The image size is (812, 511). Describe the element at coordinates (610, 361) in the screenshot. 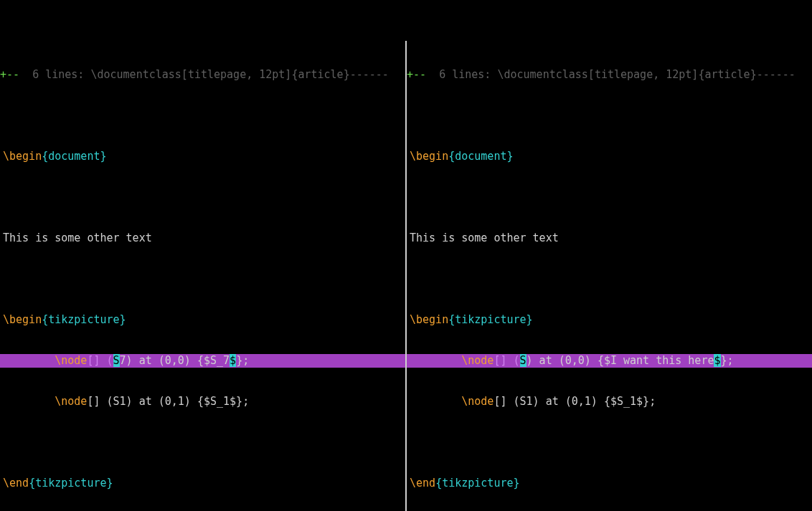

I see `diff-line-node: \node[] (S) at (0,0) {$I want this here$…` at that location.